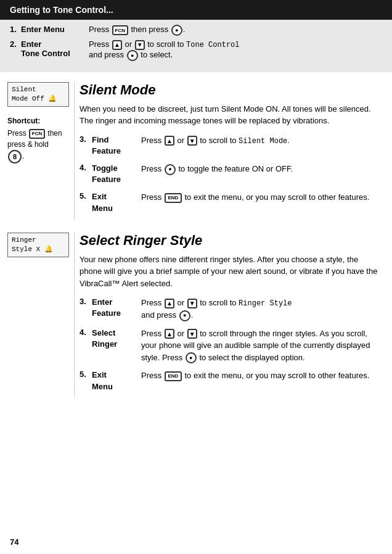  I want to click on silent-mode-sidebar: SilentMode Off 🔔 Shortcut: Press FCN the…, so click(37, 151).